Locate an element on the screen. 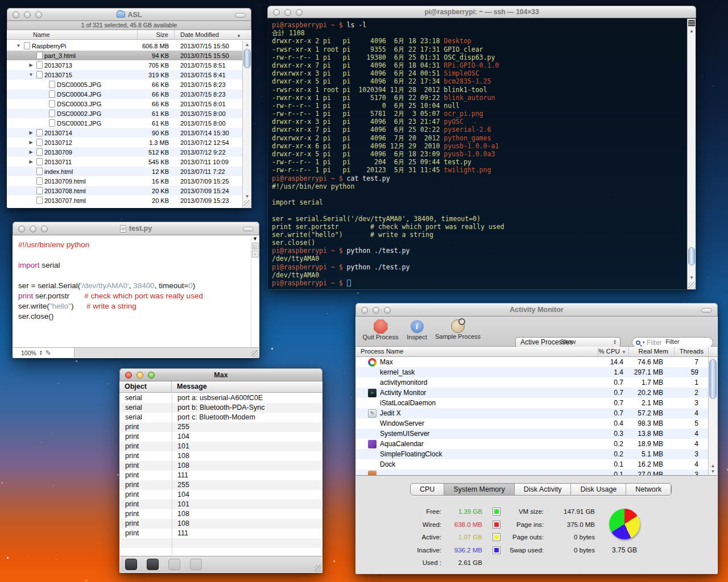 This screenshot has height=582, width=728. process-row: SimpleFloatingClock 0.2 5.1 MB 3 is located at coordinates (532, 454).